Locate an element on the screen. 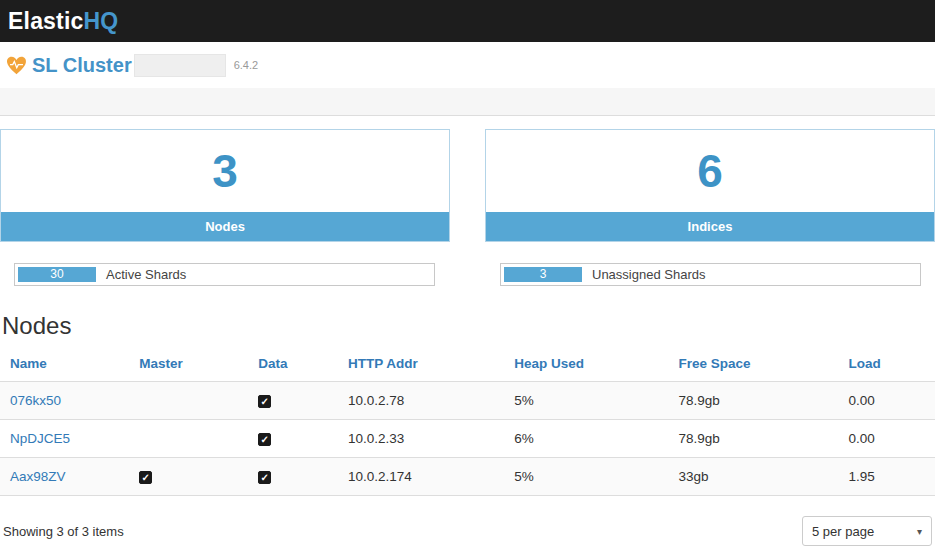 Image resolution: width=935 pixels, height=552 pixels. master-cell: ✓ is located at coordinates (190, 477).